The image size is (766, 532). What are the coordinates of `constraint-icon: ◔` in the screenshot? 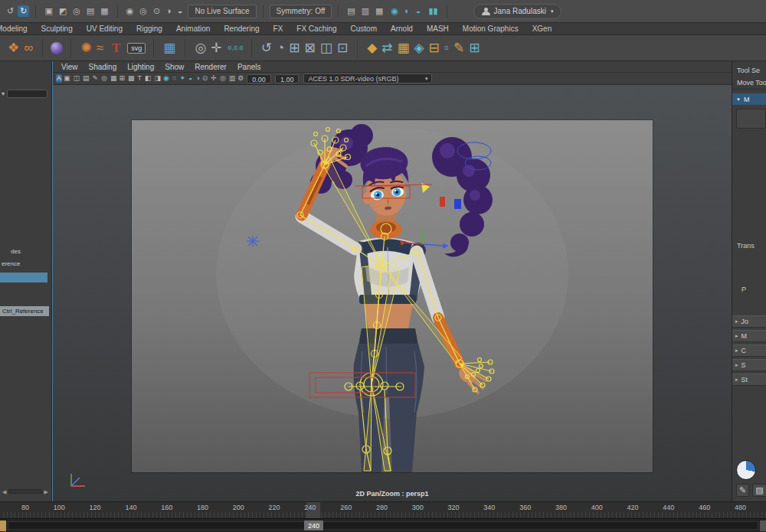 It's located at (280, 47).